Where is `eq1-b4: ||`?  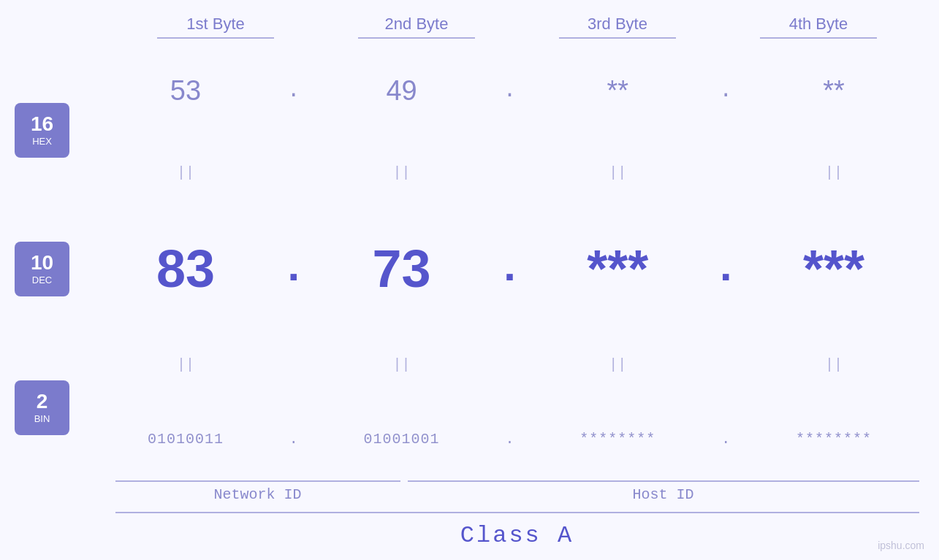
eq1-b4: || is located at coordinates (834, 172).